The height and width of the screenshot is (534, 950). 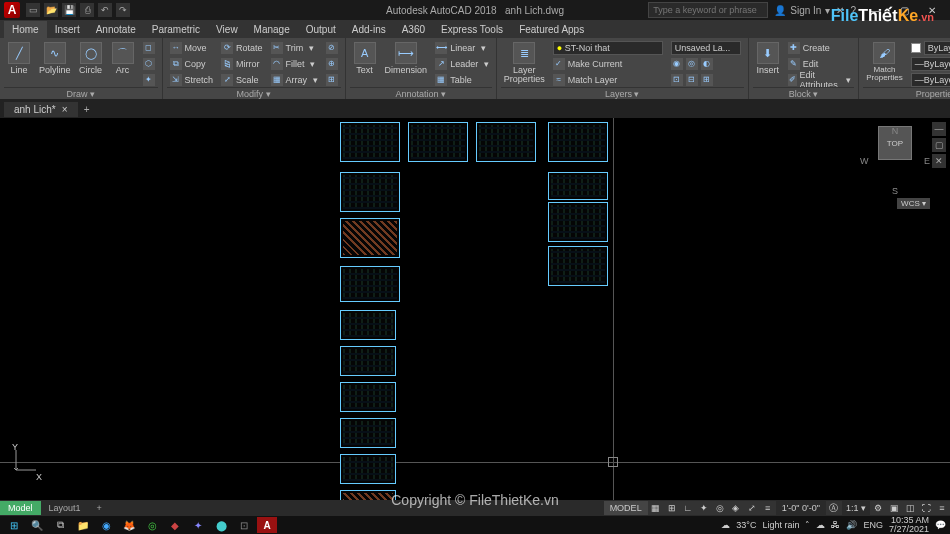 What do you see at coordinates (884, 62) in the screenshot?
I see `match-properties-button: 🖌Match Properties` at bounding box center [884, 62].